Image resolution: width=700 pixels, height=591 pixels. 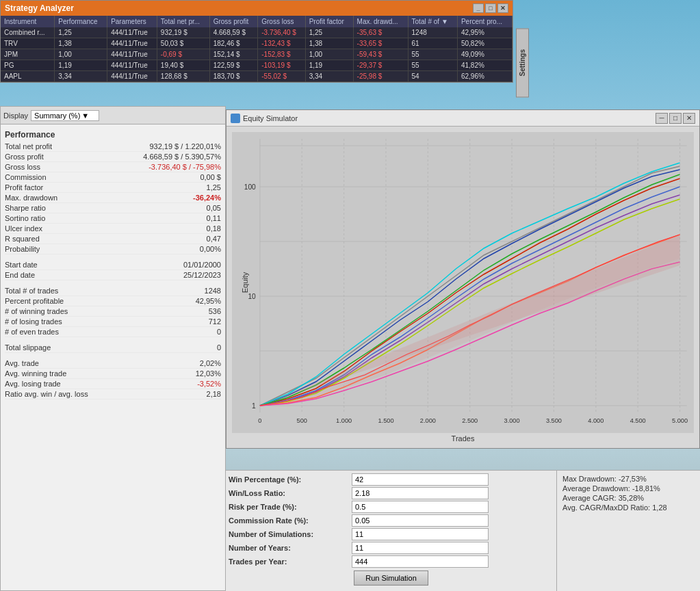 What do you see at coordinates (290, 493) in the screenshot?
I see `input-label: Win/Loss Ratio:` at bounding box center [290, 493].